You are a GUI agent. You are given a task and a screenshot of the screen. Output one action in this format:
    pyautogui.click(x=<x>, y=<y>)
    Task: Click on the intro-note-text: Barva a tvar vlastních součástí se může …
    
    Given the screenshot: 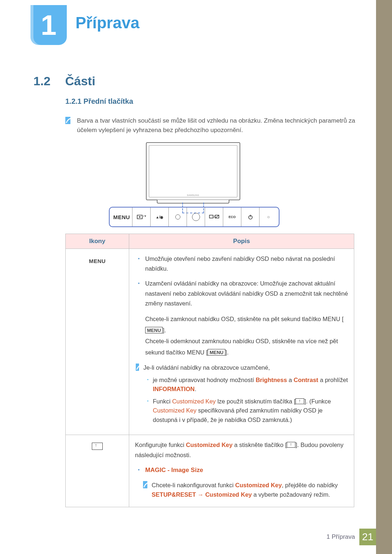 What is the action you would take?
    pyautogui.click(x=220, y=126)
    